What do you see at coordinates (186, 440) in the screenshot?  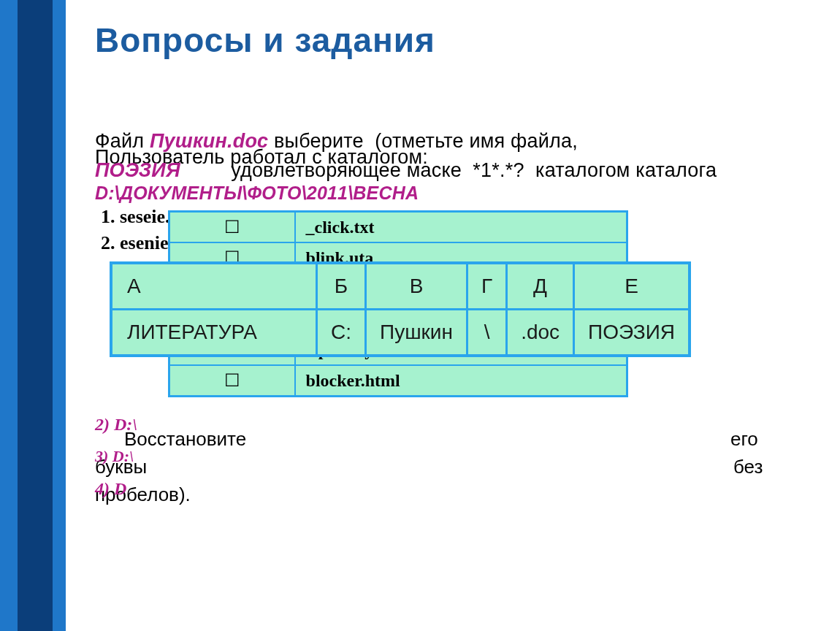 I see `bg-word: Восстановите` at bounding box center [186, 440].